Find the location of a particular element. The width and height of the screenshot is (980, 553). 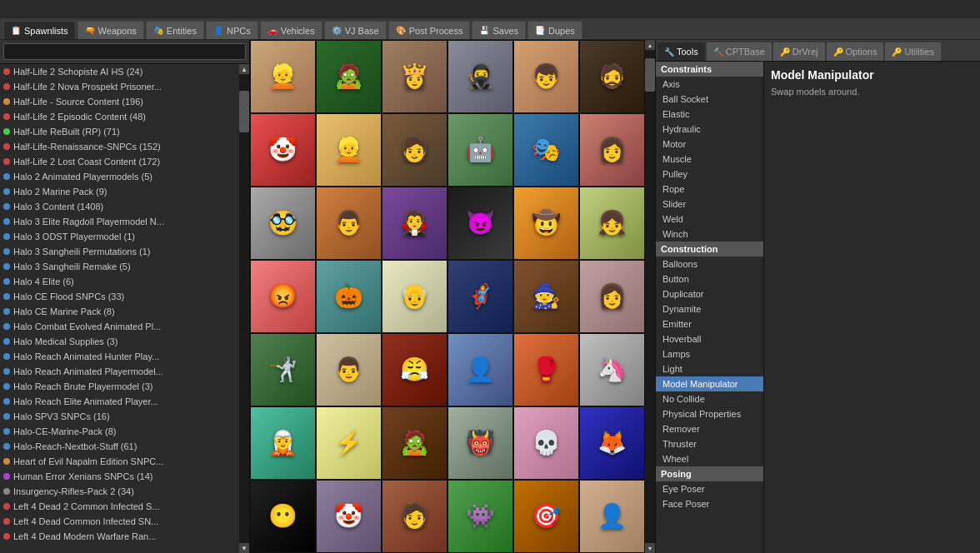

npc-cell: 🥸 is located at coordinates (283, 223).